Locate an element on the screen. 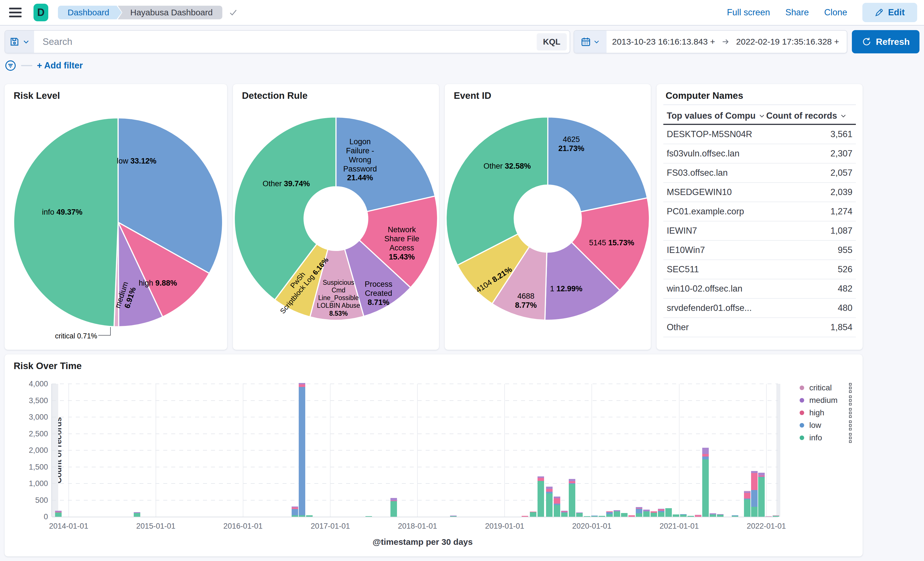 The height and width of the screenshot is (561, 924). y-axis-line is located at coordinates (52, 450).